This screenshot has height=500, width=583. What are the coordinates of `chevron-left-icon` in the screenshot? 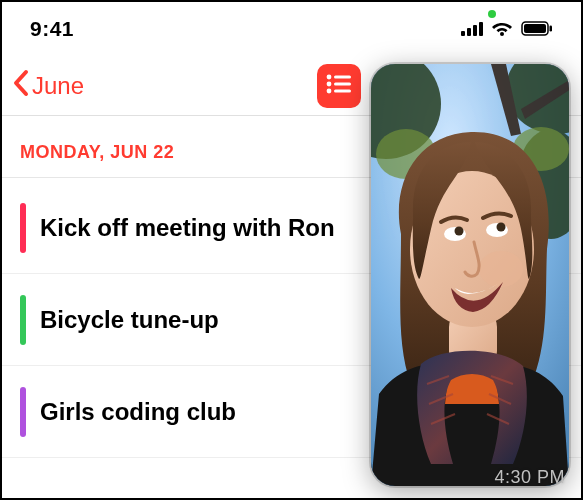 It's located at (21, 86).